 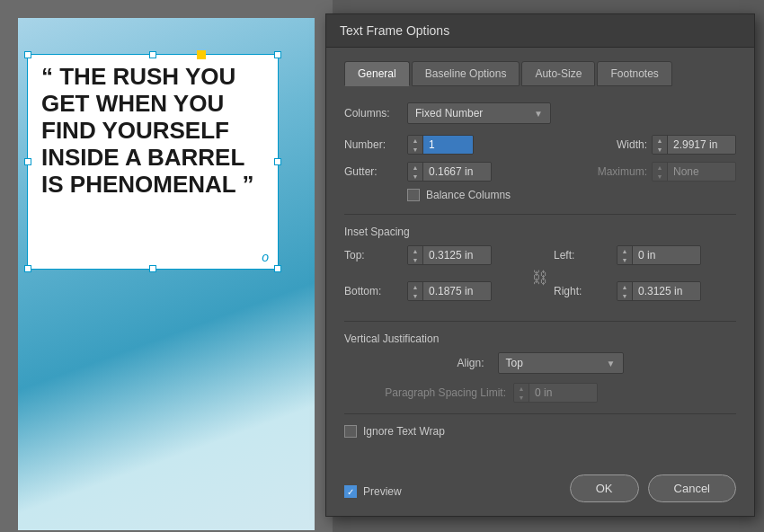 I want to click on handle-lm, so click(x=28, y=162).